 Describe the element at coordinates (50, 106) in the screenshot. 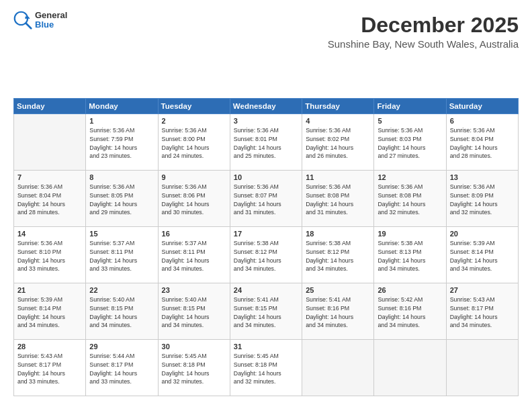

I see `weekday-header-cell: Sunday` at that location.